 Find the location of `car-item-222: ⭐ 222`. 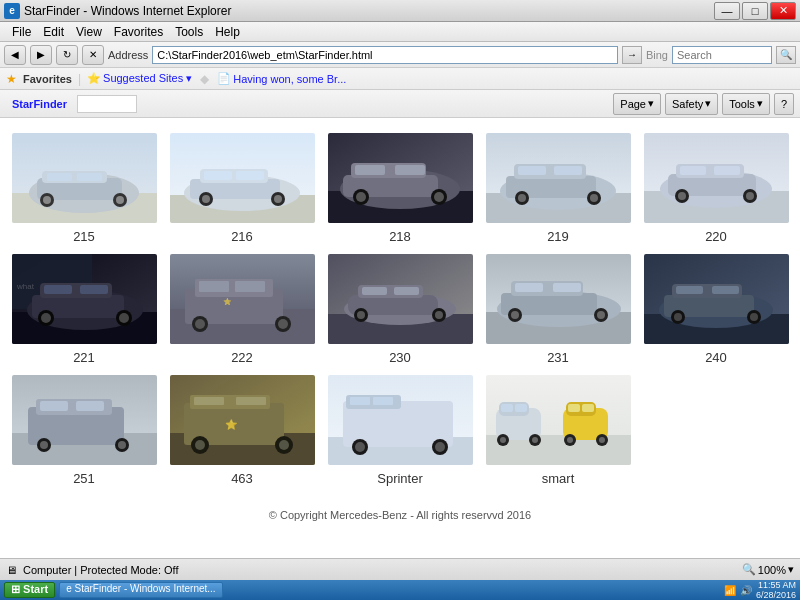

car-item-222: ⭐ 222 is located at coordinates (242, 310).